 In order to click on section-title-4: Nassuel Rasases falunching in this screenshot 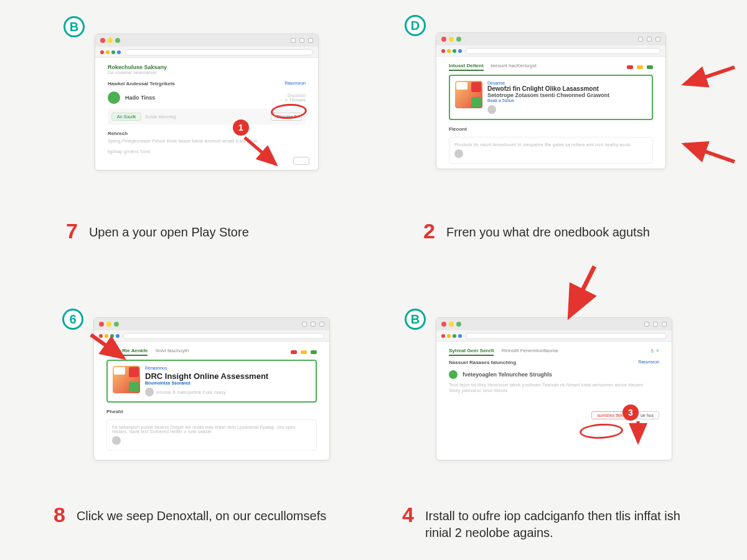, I will do `click(482, 362)`.